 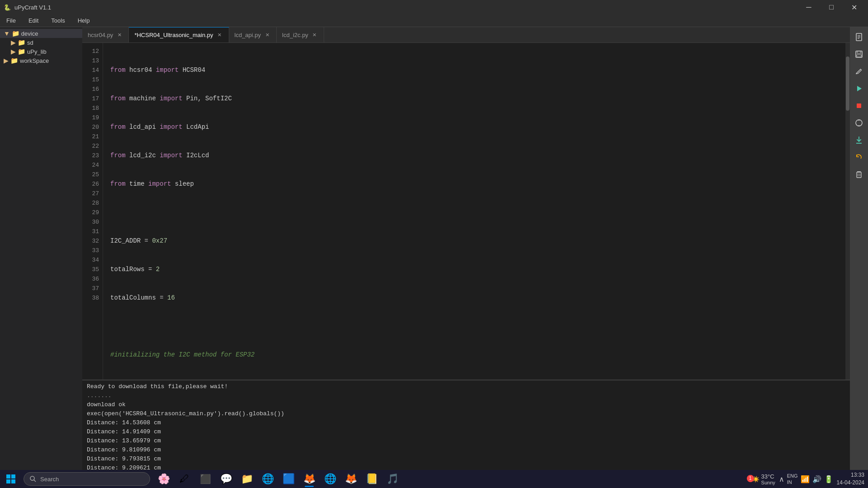 I want to click on taskbar-app-chrome: 🌐, so click(x=330, y=479).